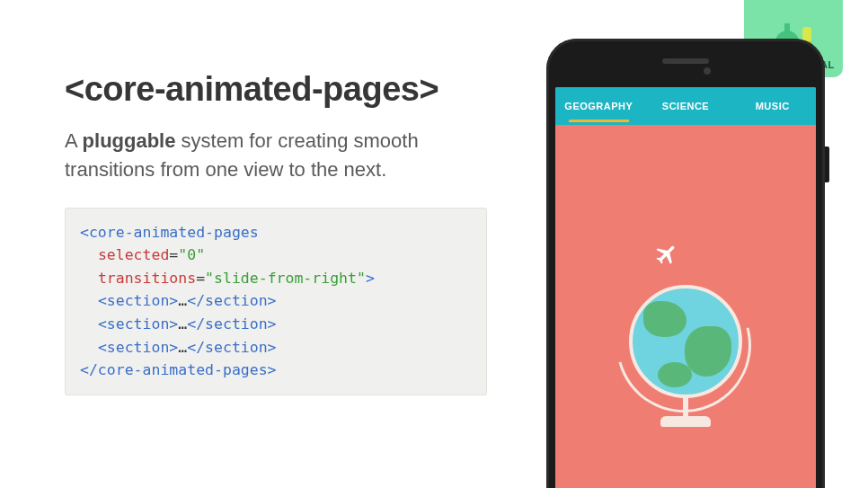 This screenshot has width=868, height=488. Describe the element at coordinates (598, 106) in the screenshot. I see `tab-geography: GEOGRAPHY` at that location.